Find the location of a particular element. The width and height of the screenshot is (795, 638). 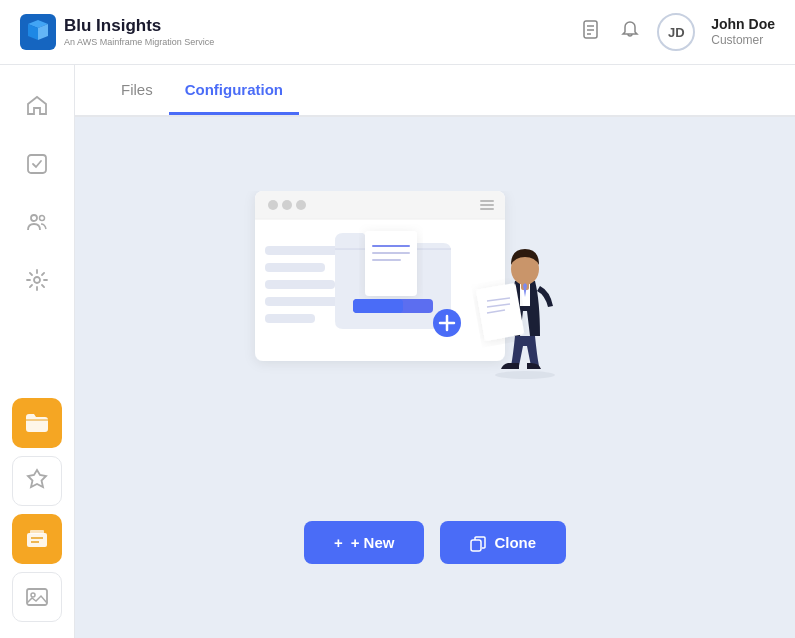

plus-icon: + is located at coordinates (338, 542).